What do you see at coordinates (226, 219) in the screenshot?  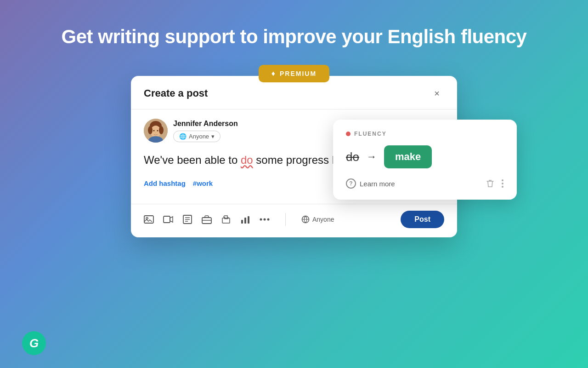 I see `puzzle-icon` at bounding box center [226, 219].